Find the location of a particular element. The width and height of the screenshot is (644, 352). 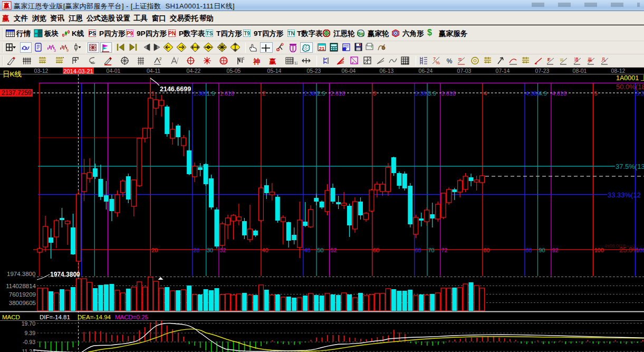

svg-text: TS is located at coordinates (210, 34).